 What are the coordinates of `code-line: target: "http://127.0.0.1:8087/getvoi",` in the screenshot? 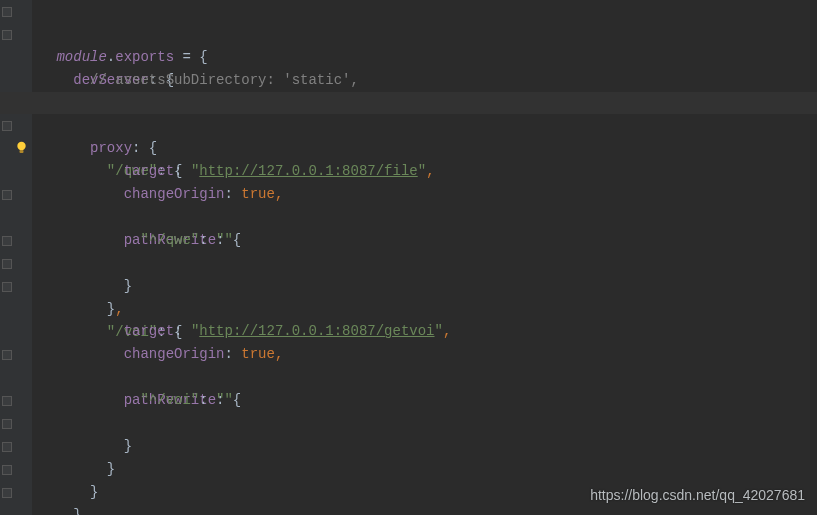 It's located at (408, 310).